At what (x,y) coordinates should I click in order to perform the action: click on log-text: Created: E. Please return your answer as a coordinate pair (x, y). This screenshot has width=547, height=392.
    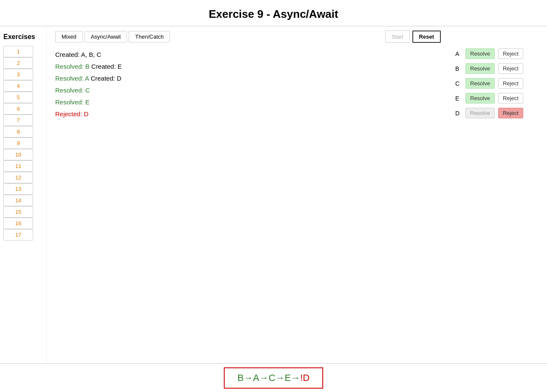
    Looking at the image, I should click on (106, 66).